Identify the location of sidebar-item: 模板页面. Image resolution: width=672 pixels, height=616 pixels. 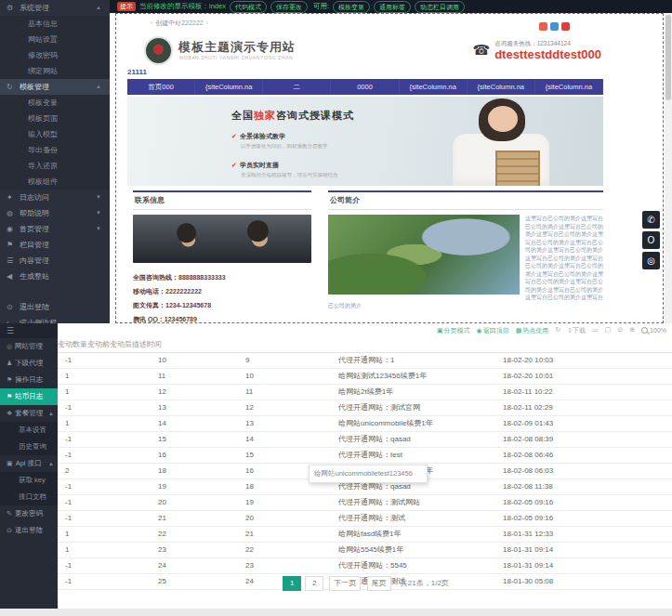
(55, 119).